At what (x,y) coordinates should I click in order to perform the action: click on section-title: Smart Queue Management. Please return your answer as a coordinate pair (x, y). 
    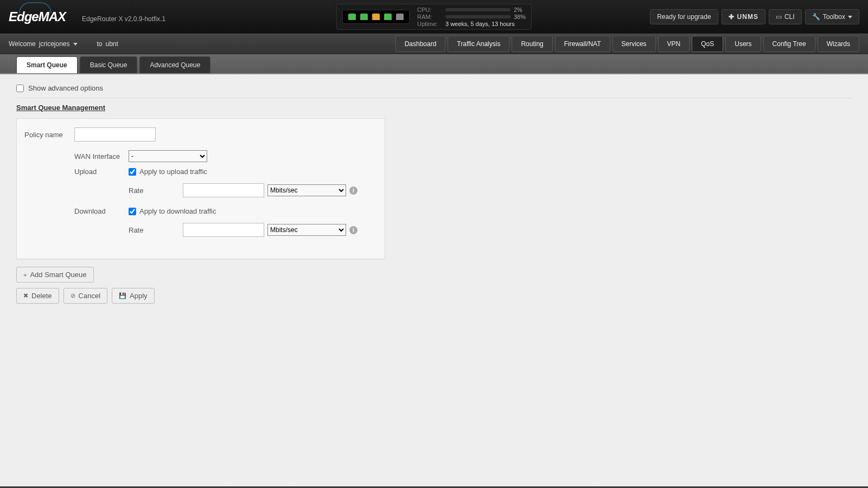
    Looking at the image, I should click on (434, 107).